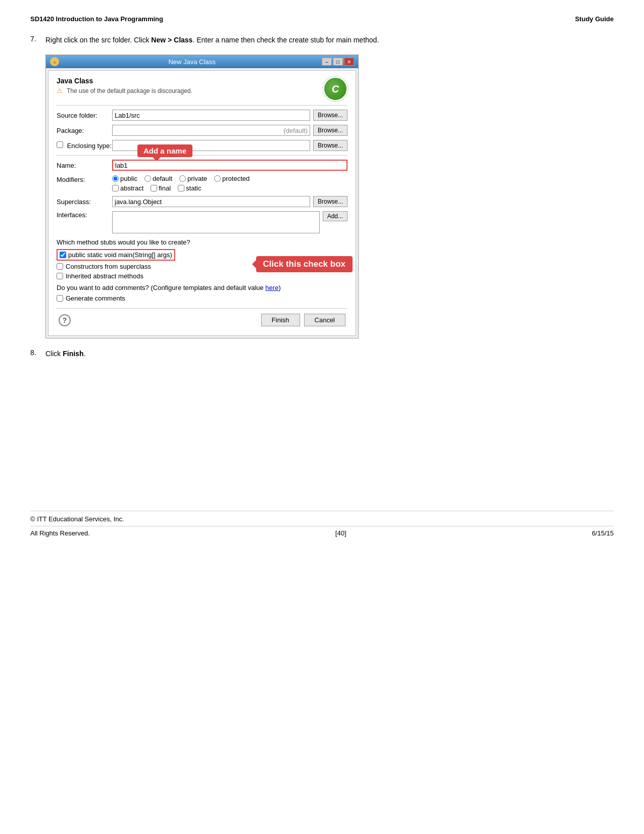 Image resolution: width=644 pixels, height=834 pixels. Describe the element at coordinates (211, 130) in the screenshot. I see `package-input` at that location.